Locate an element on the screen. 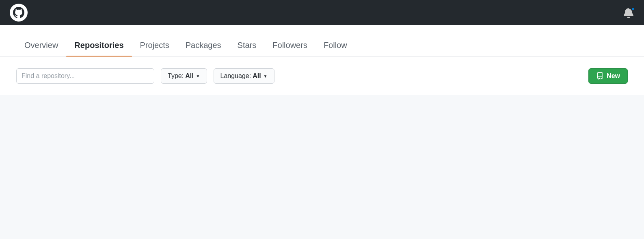 Image resolution: width=644 pixels, height=239 pixels. new-repository-button: New is located at coordinates (608, 76).